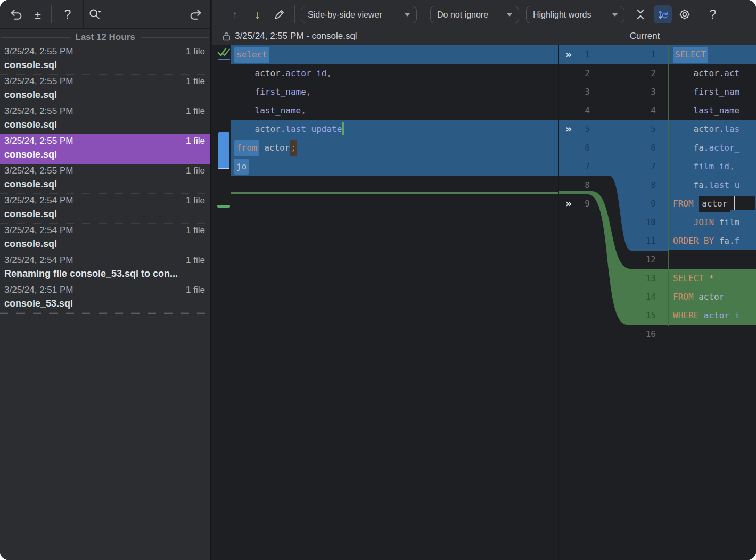  What do you see at coordinates (663, 14) in the screenshot?
I see `sync-scroll-icon` at bounding box center [663, 14].